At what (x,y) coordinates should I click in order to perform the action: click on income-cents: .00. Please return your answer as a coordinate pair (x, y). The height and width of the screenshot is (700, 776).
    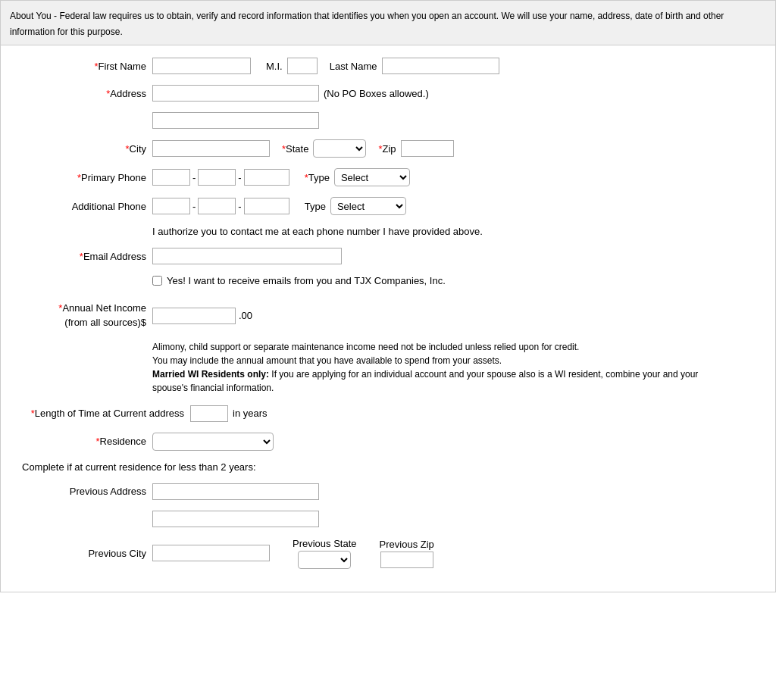
    Looking at the image, I should click on (246, 315).